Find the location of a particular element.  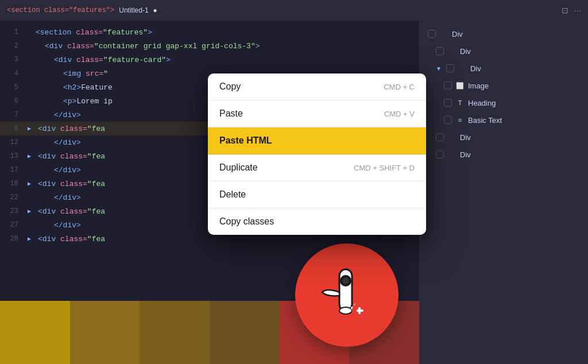

tree-label-div-3: Div is located at coordinates (475, 69).